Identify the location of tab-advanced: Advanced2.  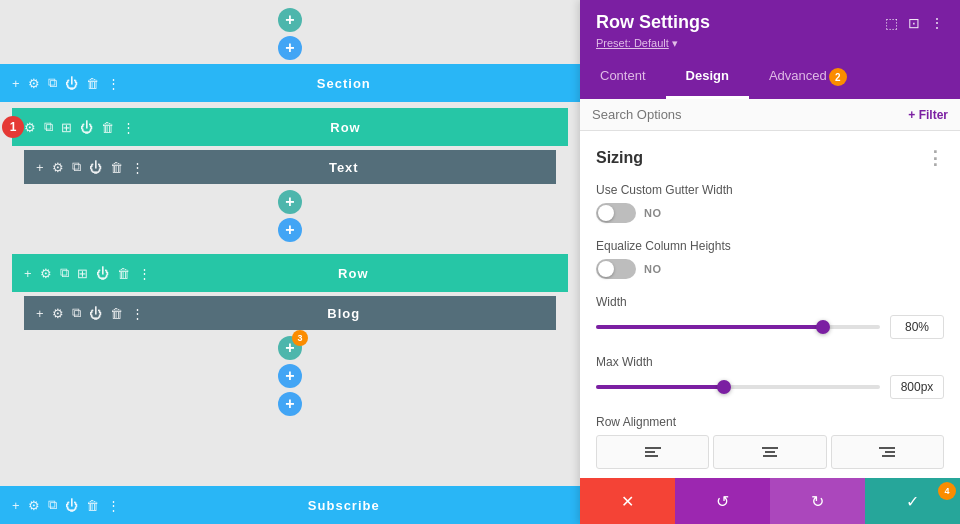
(808, 78).